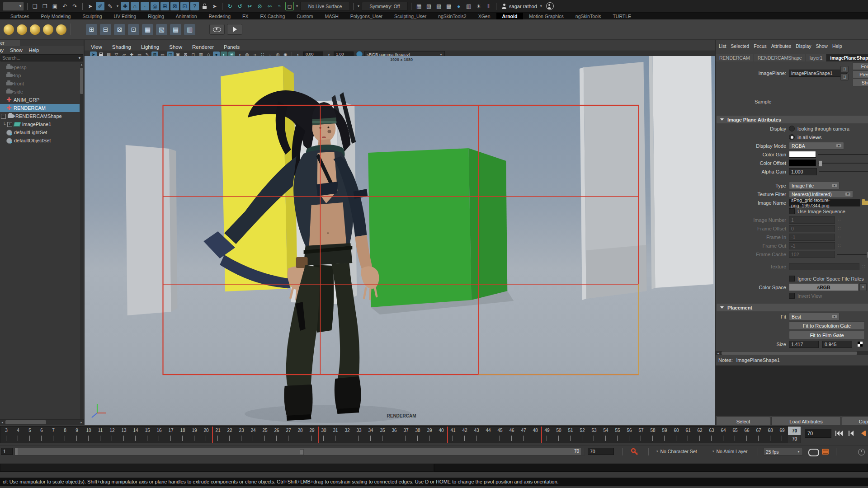 This screenshot has width=868, height=488. Describe the element at coordinates (601, 451) in the screenshot. I see `animation-end-field: 70` at that location.